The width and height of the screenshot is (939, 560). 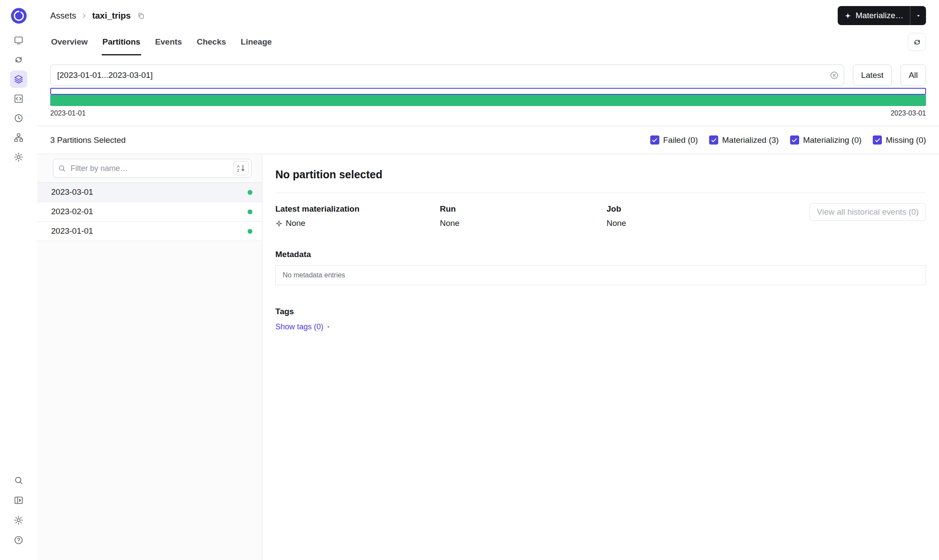 I want to click on all-button: All, so click(x=913, y=75).